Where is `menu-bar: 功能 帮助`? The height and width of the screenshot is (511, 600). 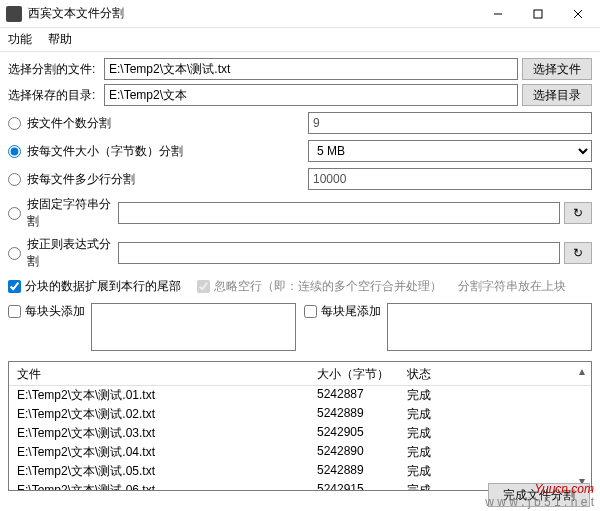 menu-bar: 功能 帮助 is located at coordinates (300, 40).